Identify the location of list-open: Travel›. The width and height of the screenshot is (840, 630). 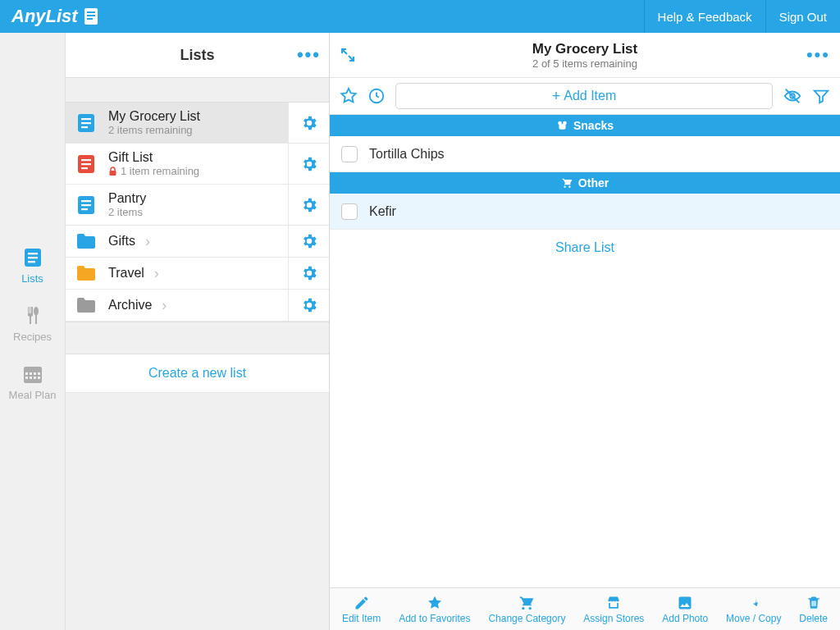
(177, 273).